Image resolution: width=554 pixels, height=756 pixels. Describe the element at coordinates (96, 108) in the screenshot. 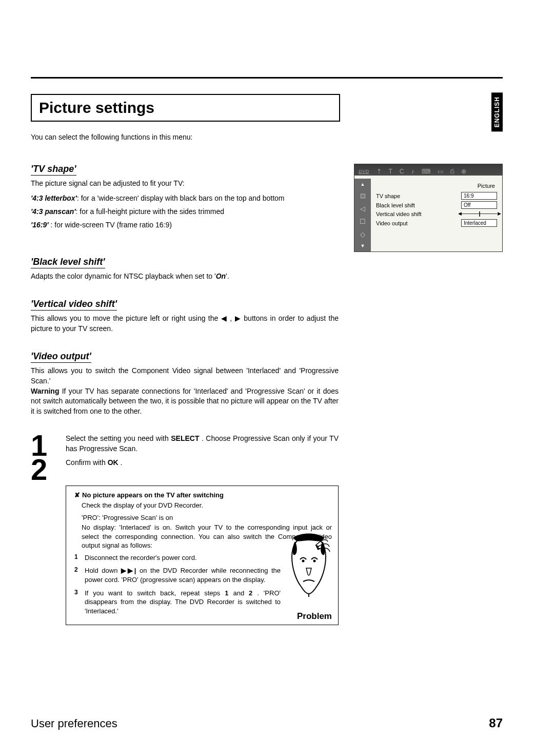

I see `page-title: Picture settings` at that location.